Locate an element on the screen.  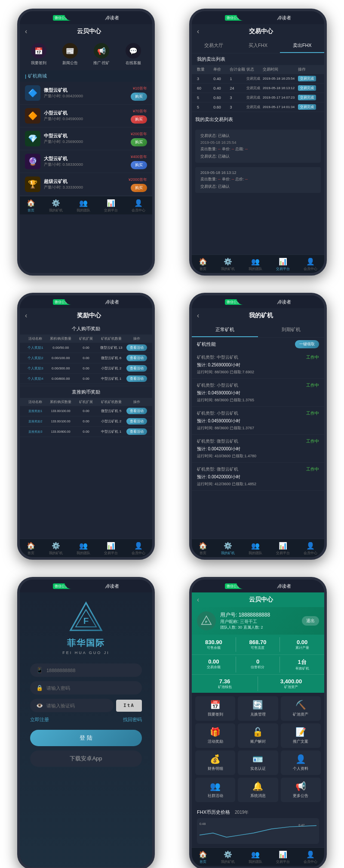
tab-buy: 买入FHX is located at coordinates (258, 46).